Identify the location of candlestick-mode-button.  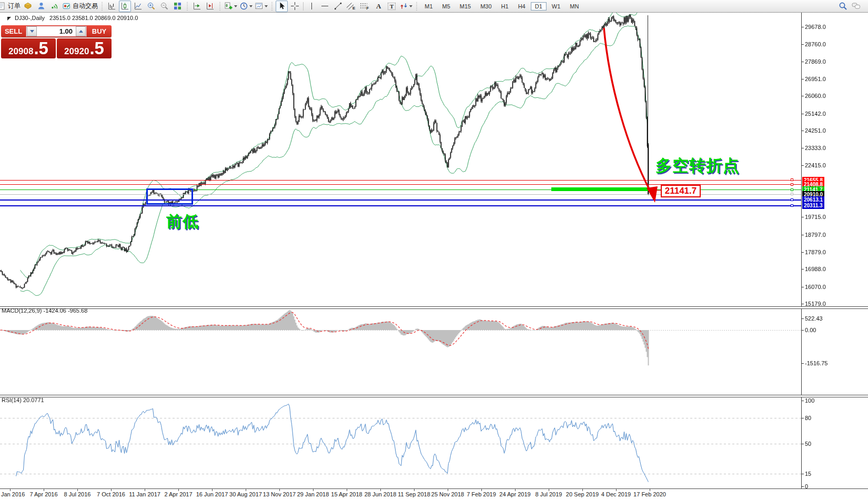
(125, 6).